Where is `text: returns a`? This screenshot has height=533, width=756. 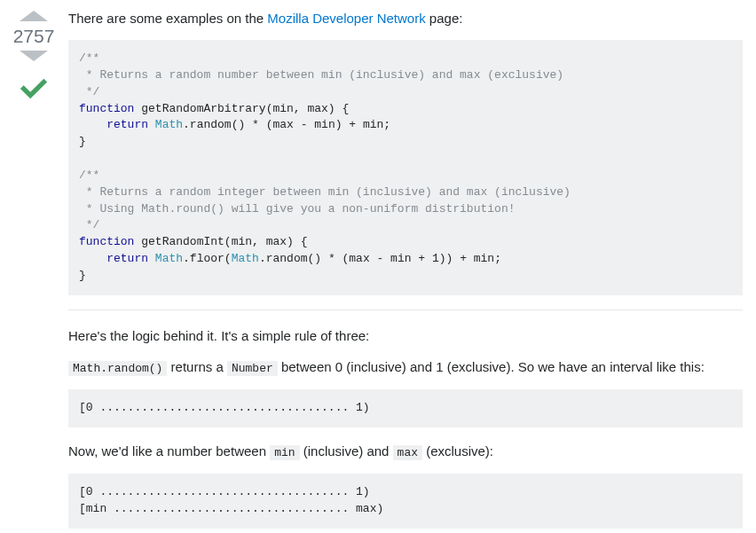
text: returns a is located at coordinates (197, 367).